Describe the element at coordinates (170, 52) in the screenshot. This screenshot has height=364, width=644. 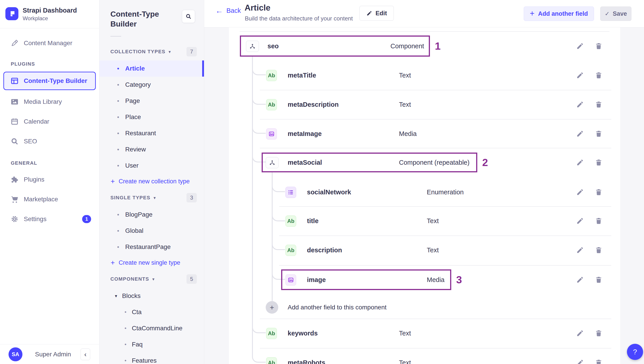
I see `chevron-down-icon: ▾` at that location.